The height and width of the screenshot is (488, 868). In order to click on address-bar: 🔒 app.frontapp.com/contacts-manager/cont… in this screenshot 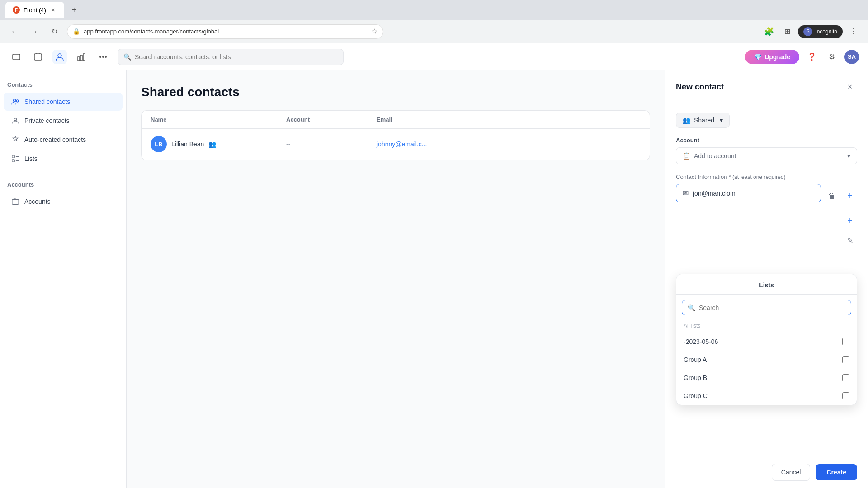, I will do `click(225, 32)`.